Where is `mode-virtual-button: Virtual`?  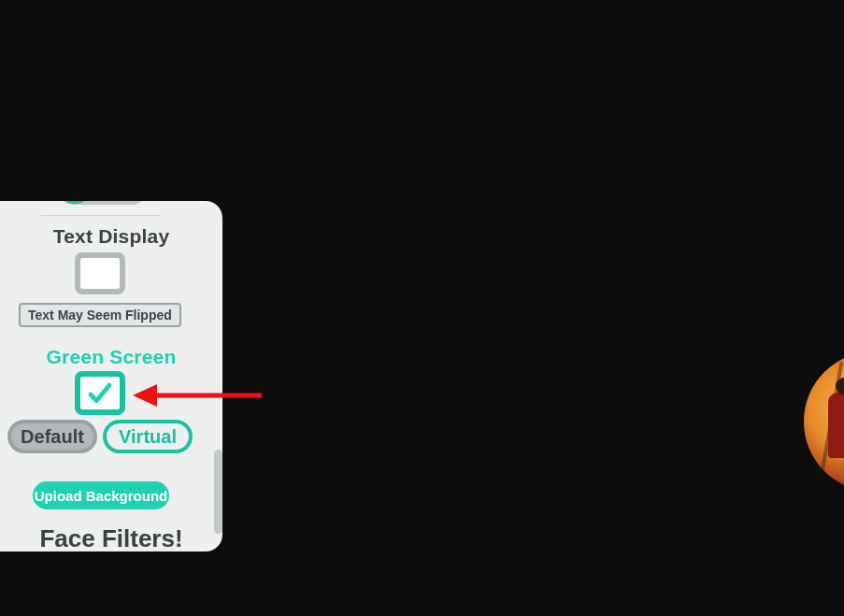 mode-virtual-button: Virtual is located at coordinates (148, 437).